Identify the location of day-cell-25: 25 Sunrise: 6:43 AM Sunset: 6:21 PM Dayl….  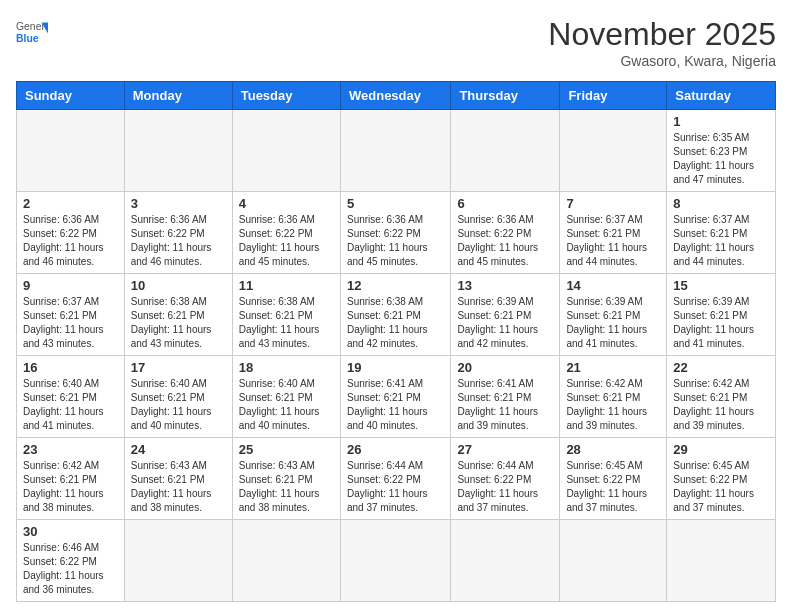
(286, 479).